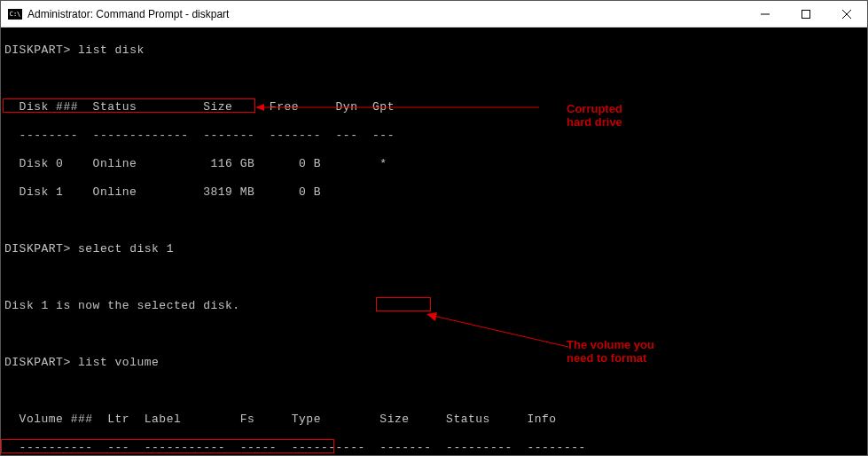 The image size is (868, 456). What do you see at coordinates (806, 14) in the screenshot?
I see `maximize-button` at bounding box center [806, 14].